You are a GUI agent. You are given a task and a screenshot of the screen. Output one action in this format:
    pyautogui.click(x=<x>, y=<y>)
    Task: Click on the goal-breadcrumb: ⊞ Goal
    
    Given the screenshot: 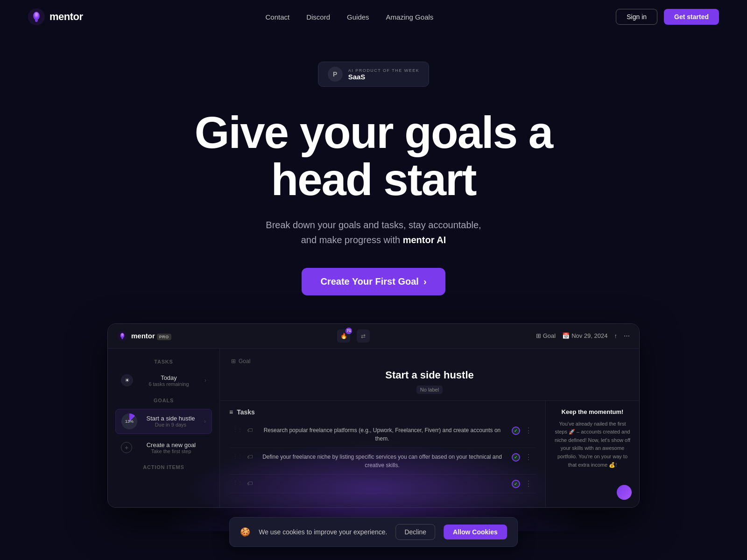 What is the action you would take?
    pyautogui.click(x=430, y=361)
    